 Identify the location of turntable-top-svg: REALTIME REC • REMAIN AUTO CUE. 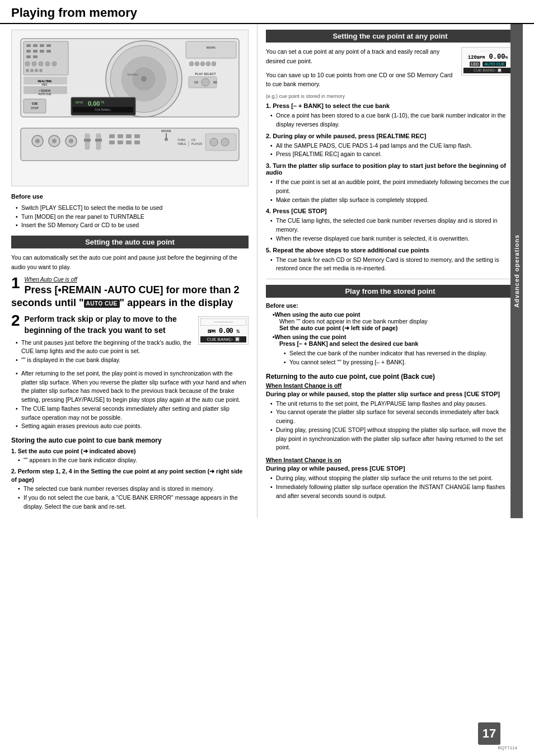
(130, 78).